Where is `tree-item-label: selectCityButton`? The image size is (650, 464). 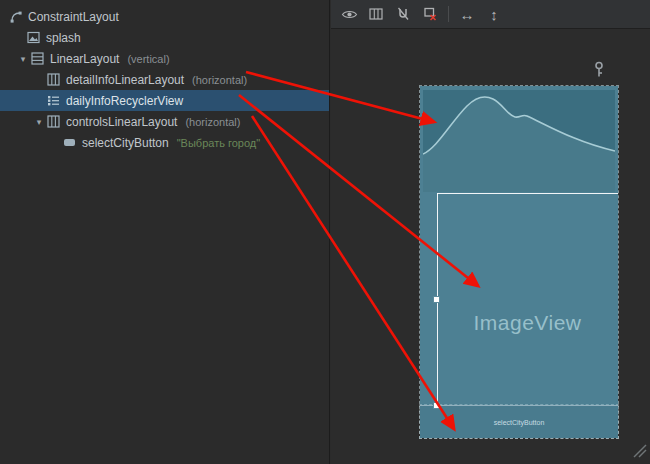 tree-item-label: selectCityButton is located at coordinates (126, 143).